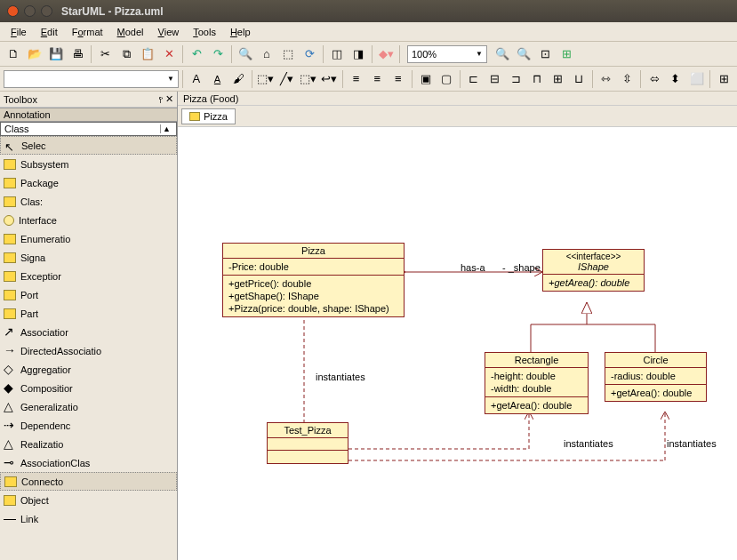  I want to click on menu-format: Format, so click(87, 32).